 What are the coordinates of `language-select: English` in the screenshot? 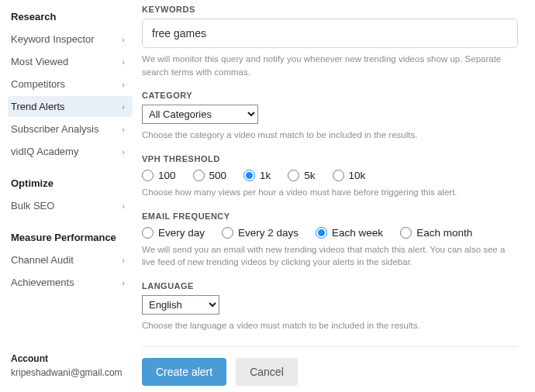 It's located at (181, 305).